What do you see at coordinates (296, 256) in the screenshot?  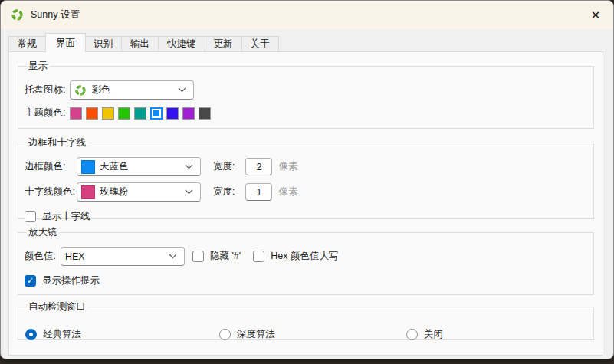 I see `hex-uppercase-checkbox: Hex 颜色值大写` at bounding box center [296, 256].